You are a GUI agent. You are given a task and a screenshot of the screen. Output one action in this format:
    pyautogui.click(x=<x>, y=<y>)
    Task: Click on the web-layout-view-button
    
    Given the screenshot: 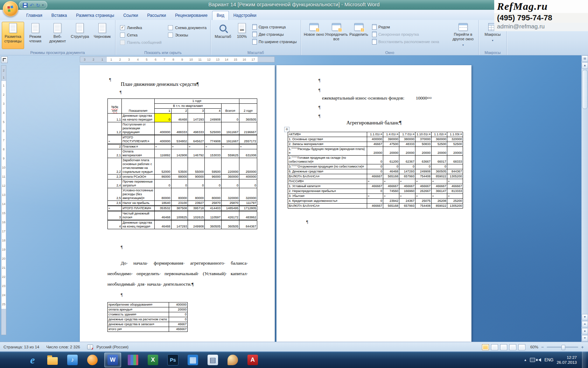 What is the action you would take?
    pyautogui.click(x=504, y=347)
    